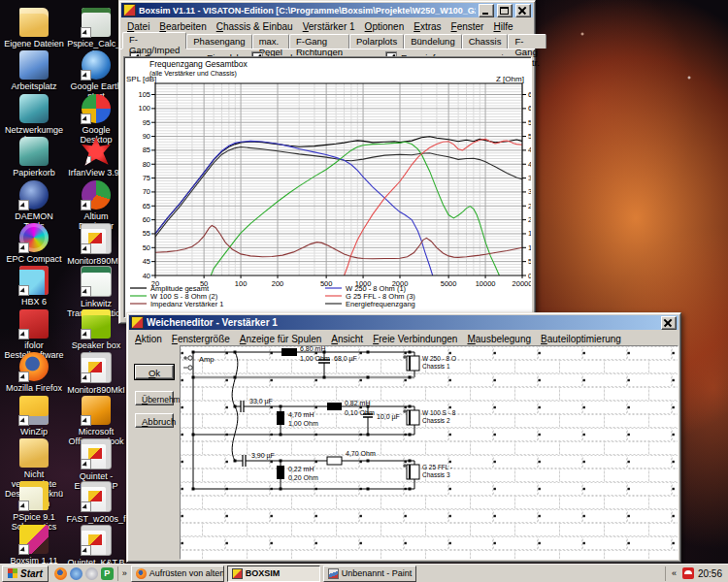  Describe the element at coordinates (34, 410) in the screenshot. I see `winzip-icon` at that location.